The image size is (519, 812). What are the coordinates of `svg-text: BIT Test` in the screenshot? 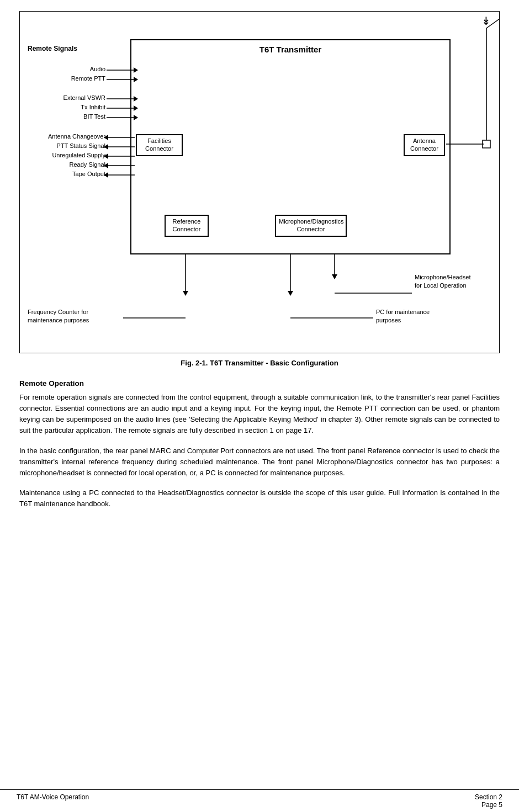 It's located at (94, 116).